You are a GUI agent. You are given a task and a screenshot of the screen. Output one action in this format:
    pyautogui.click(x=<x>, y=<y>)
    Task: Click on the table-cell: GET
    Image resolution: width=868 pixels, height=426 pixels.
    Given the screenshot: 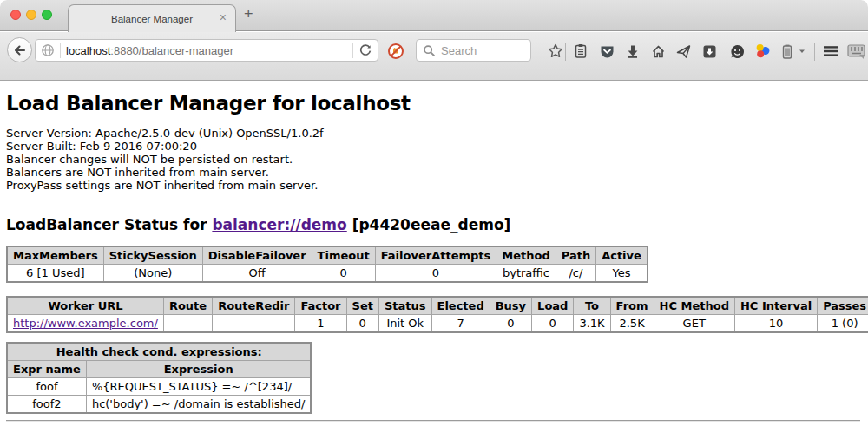 What is the action you would take?
    pyautogui.click(x=694, y=324)
    